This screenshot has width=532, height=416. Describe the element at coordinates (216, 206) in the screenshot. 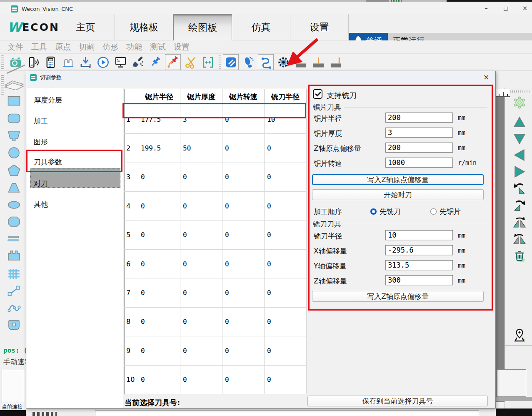

I see `table-row: 40000` at that location.